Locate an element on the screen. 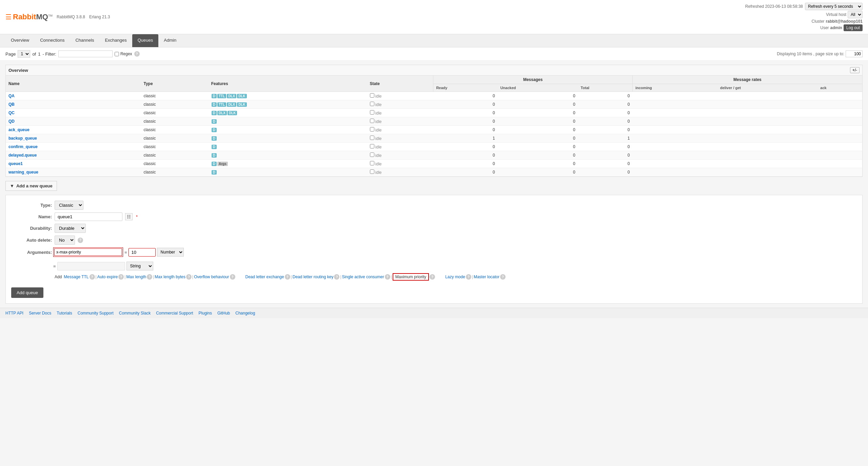  filter-label: - Filter: is located at coordinates (49, 54).